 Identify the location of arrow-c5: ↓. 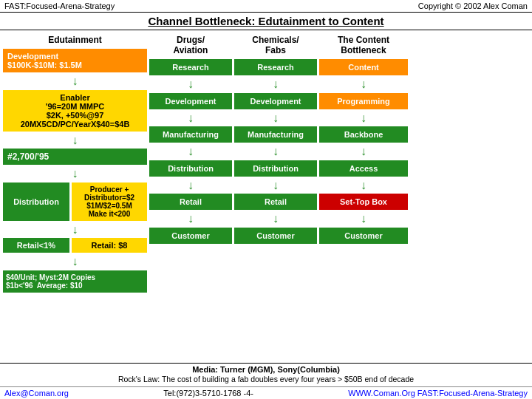
(276, 219).